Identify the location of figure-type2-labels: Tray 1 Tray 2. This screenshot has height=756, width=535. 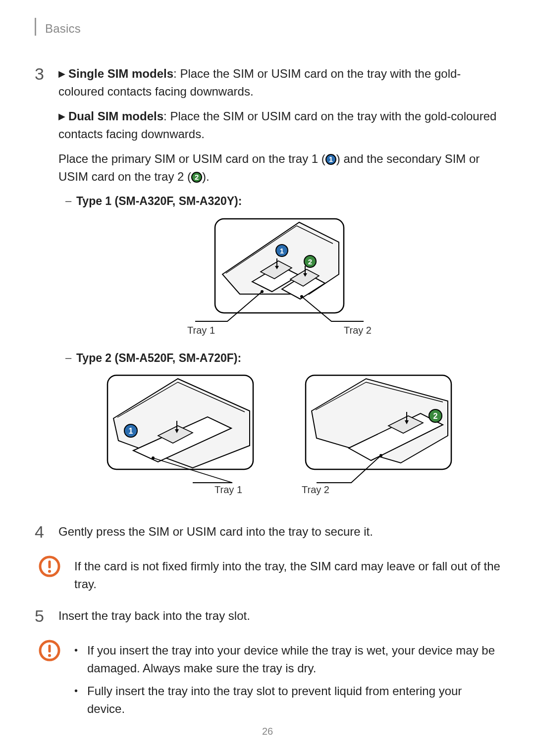
(279, 490).